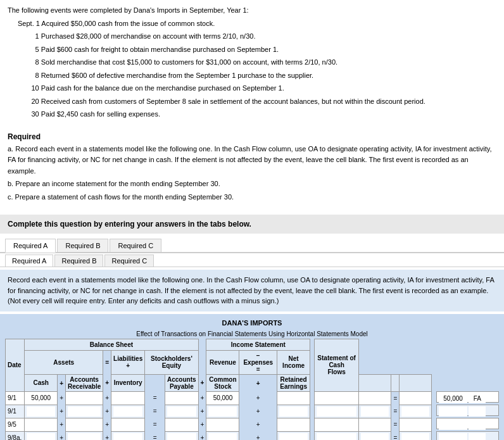 This screenshot has height=440, width=504. I want to click on event-5: 8 Returned $600 of defective merchandise…, so click(257, 76).